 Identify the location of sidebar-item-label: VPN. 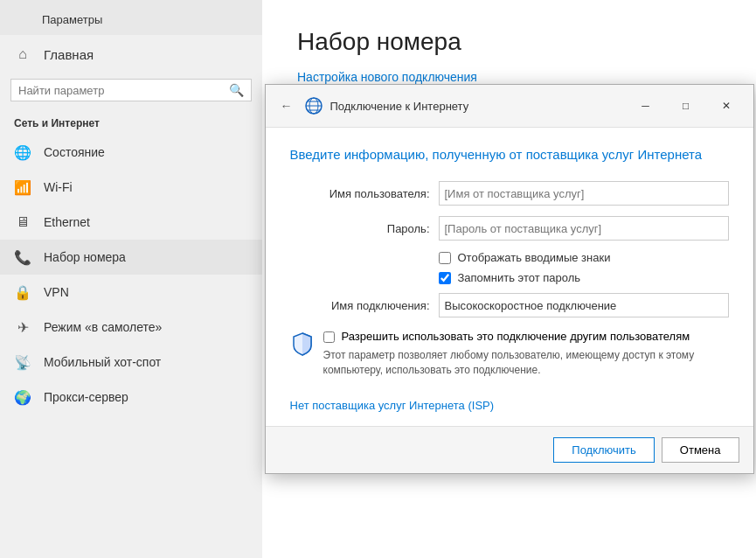
(56, 292).